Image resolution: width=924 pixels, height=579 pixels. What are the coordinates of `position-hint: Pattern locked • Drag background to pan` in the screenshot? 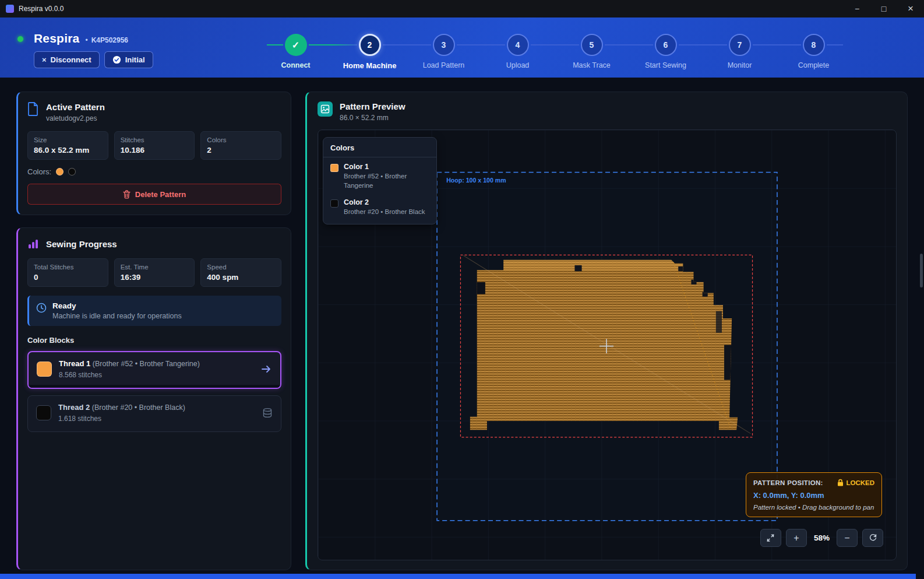 It's located at (814, 507).